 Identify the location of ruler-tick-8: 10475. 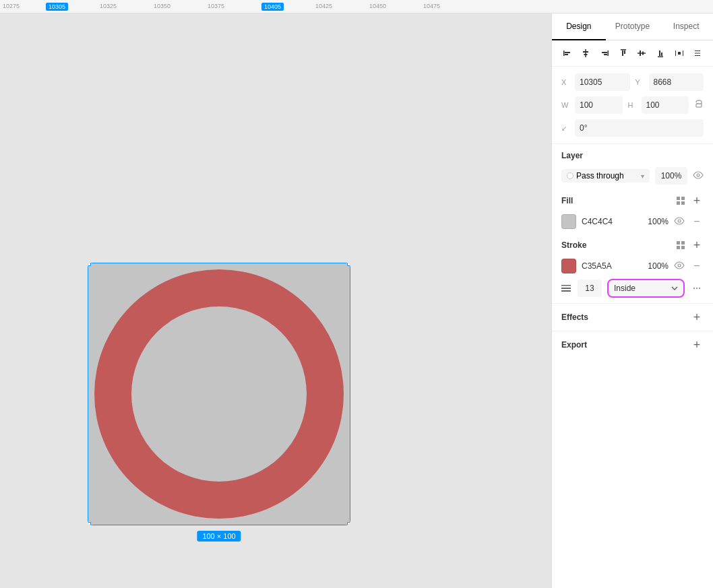
(431, 6).